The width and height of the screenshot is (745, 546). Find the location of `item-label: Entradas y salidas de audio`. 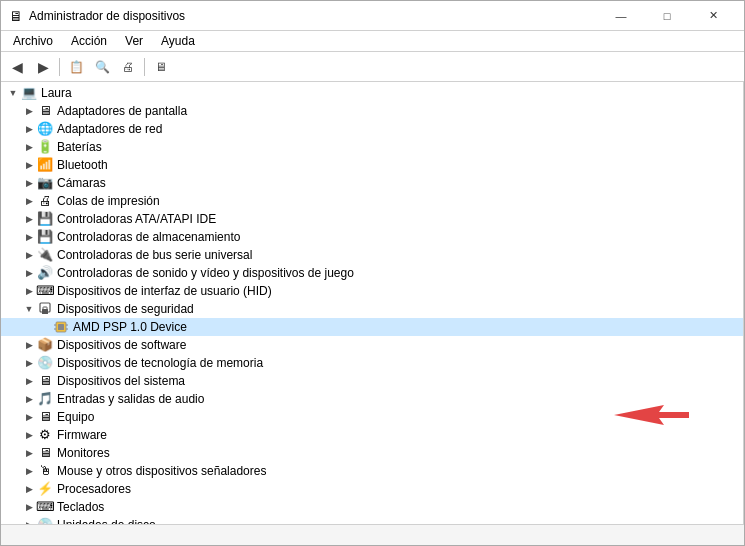

item-label: Entradas y salidas de audio is located at coordinates (130, 399).